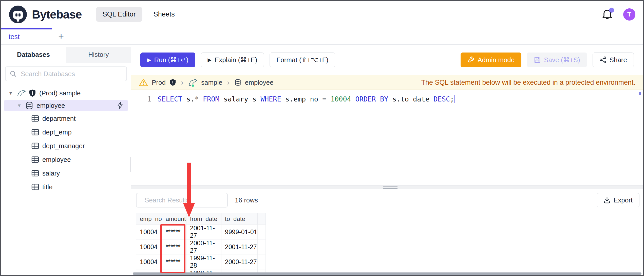  What do you see at coordinates (66, 93) in the screenshot?
I see `tree-item-prod-sample: ▾ (Prod) sample` at bounding box center [66, 93].